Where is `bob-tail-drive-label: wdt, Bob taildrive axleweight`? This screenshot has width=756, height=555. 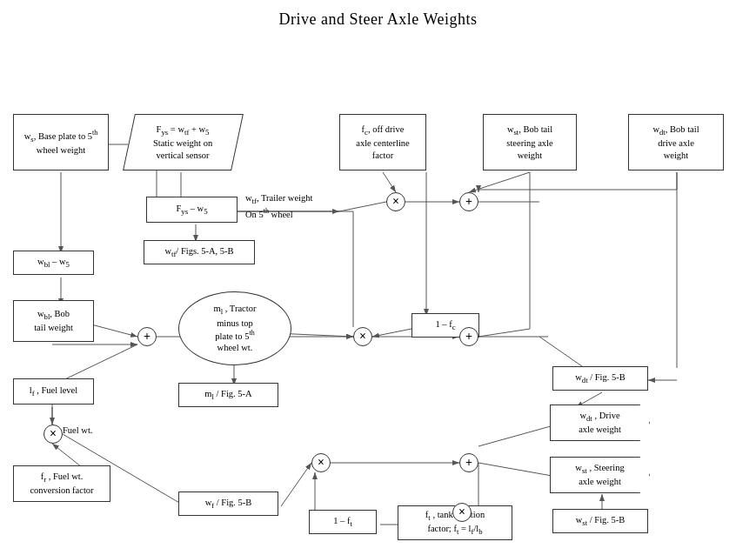
bob-tail-drive-label: wdt, Bob taildrive axleweight is located at coordinates (675, 143).